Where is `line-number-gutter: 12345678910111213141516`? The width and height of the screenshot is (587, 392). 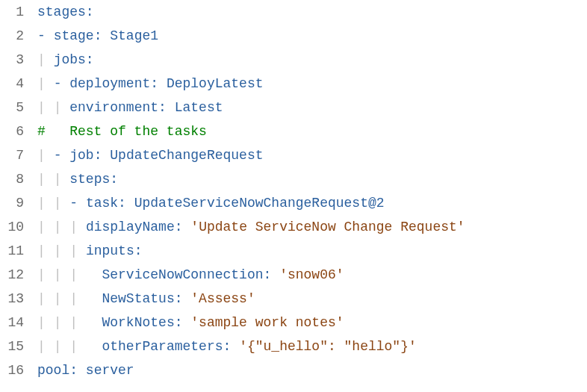
line-number-gutter: 12345678910111213141516 is located at coordinates (19, 191).